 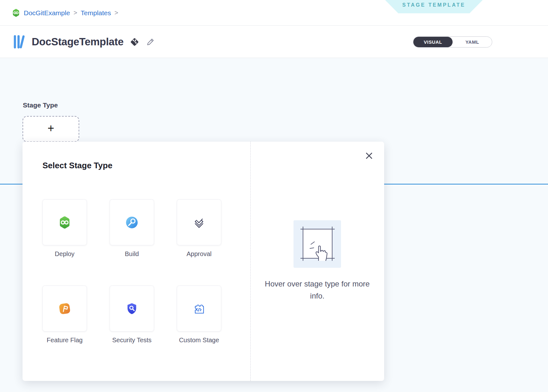 I want to click on page-title: DocStageTemplate, so click(x=78, y=42).